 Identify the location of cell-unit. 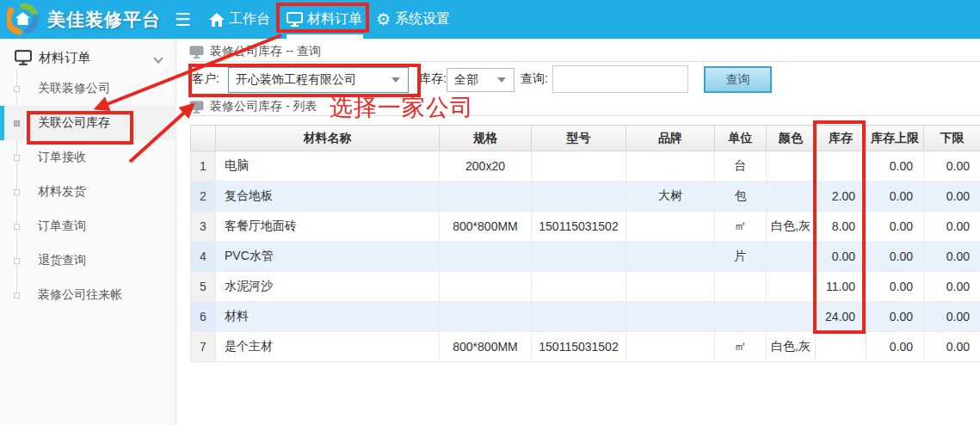
(741, 287).